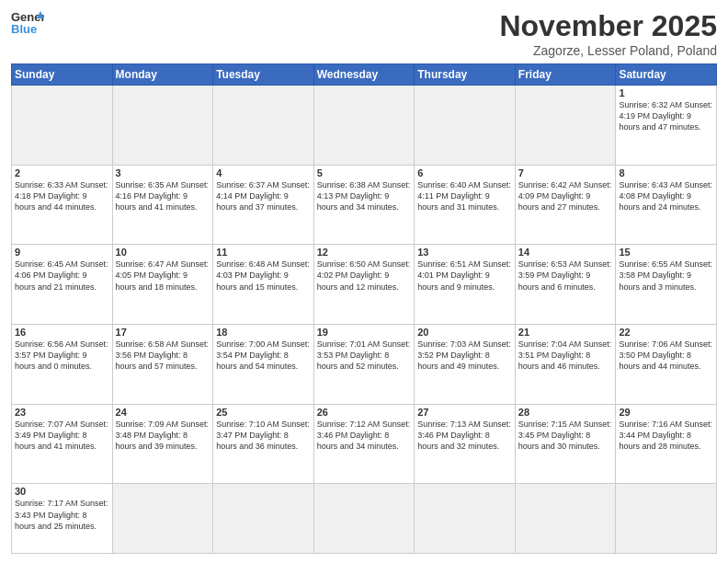 This screenshot has width=728, height=563. What do you see at coordinates (164, 355) in the screenshot?
I see `cell-info: Sunrise: 6:58 AM Sunset: 3:56 PM Dayligh…` at bounding box center [164, 355].